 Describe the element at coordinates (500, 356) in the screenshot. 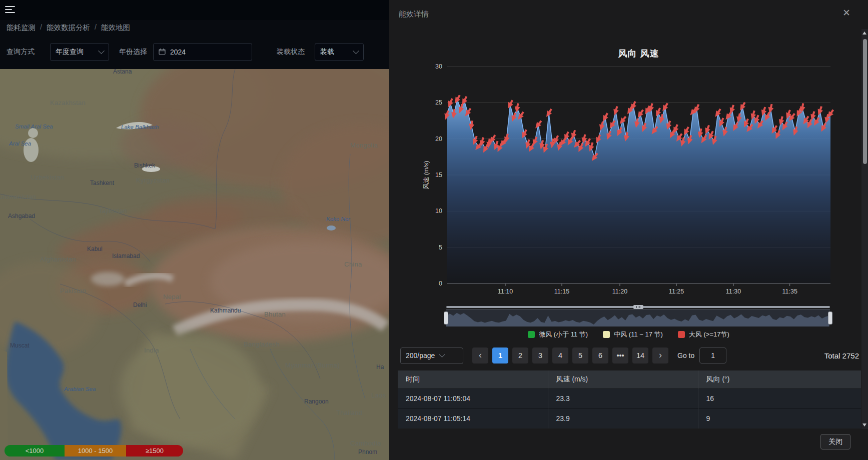

I see `page-button-1: 1` at that location.